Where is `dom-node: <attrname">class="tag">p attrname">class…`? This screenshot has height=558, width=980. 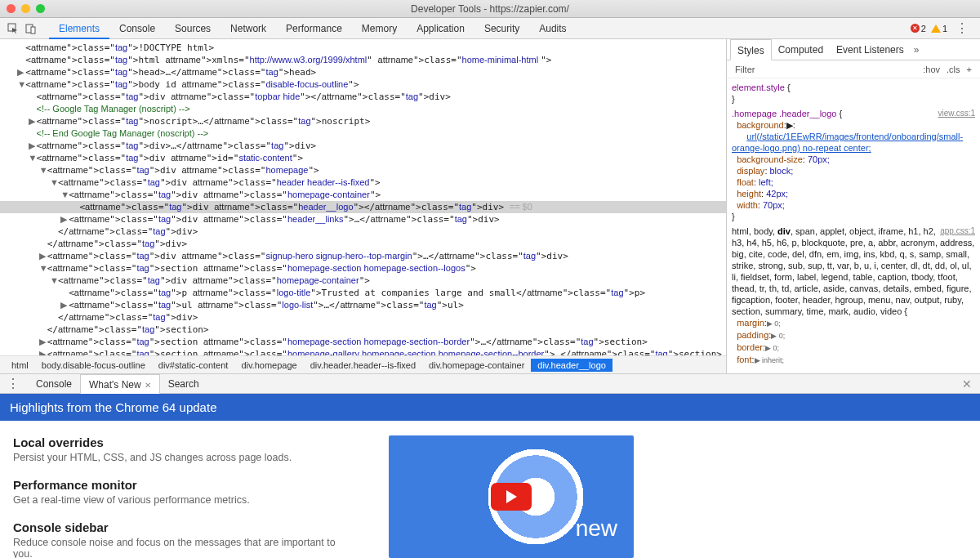
dom-node: <attrname">class="tag">p attrname">class… is located at coordinates (366, 292).